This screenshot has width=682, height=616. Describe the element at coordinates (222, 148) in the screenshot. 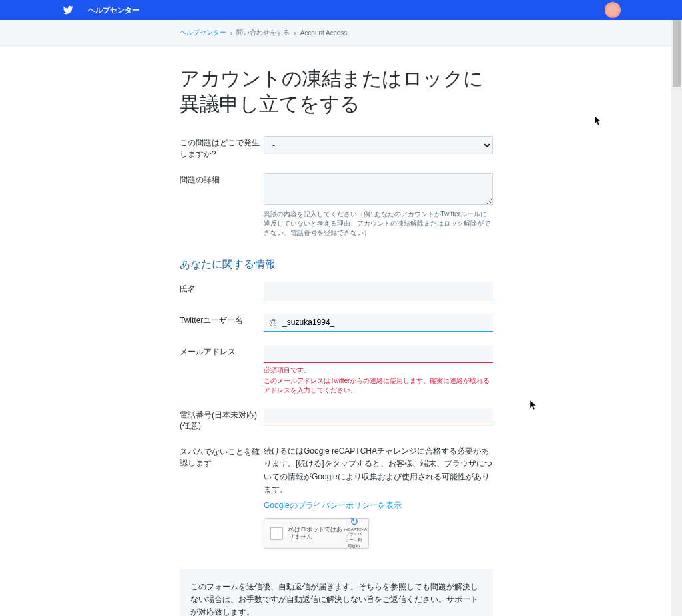

I see `where-label: この問題はどこで発生しますか?` at that location.